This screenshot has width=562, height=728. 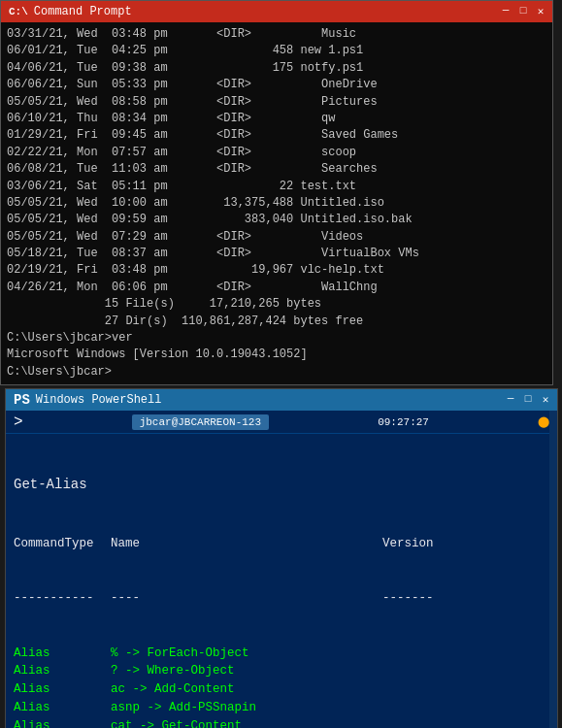 What do you see at coordinates (277, 85) in the screenshot?
I see `cmd-line: 06/06/21, Sun 05:33 pm <DIR> OneDrive` at bounding box center [277, 85].